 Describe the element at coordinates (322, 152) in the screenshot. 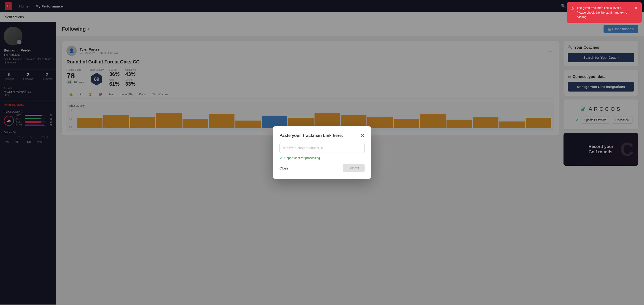

I see `trackman-modal: Paste your Trackman Link here. ✕ ✔ Repor…` at that location.